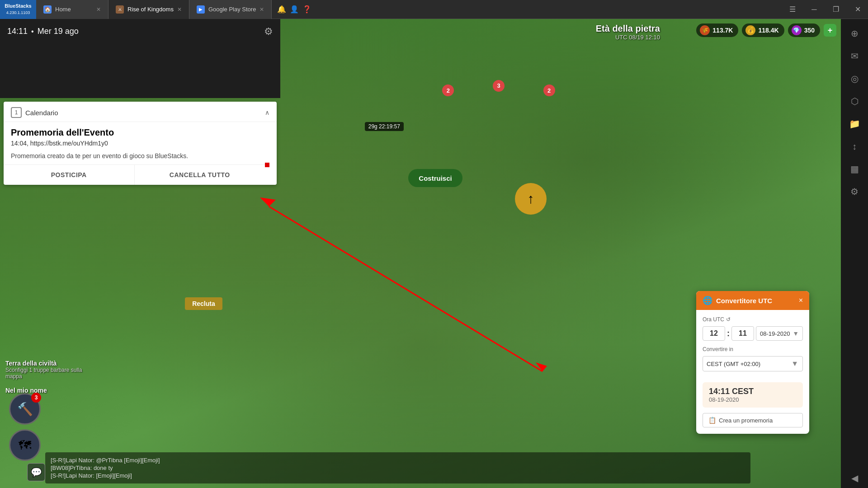 This screenshot has height=488, width=868. Describe the element at coordinates (69, 175) in the screenshot. I see `snooze-button: POSTICIPA` at that location.